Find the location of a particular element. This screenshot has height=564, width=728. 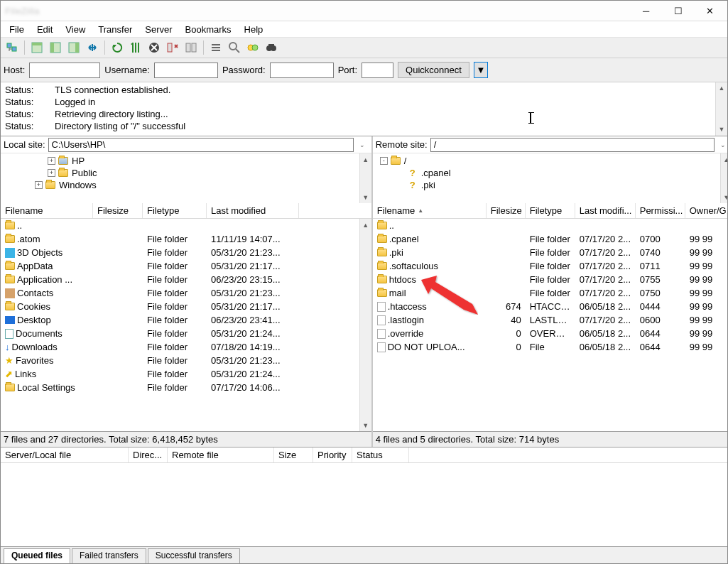

queue-column-header: Size is located at coordinates (294, 455).